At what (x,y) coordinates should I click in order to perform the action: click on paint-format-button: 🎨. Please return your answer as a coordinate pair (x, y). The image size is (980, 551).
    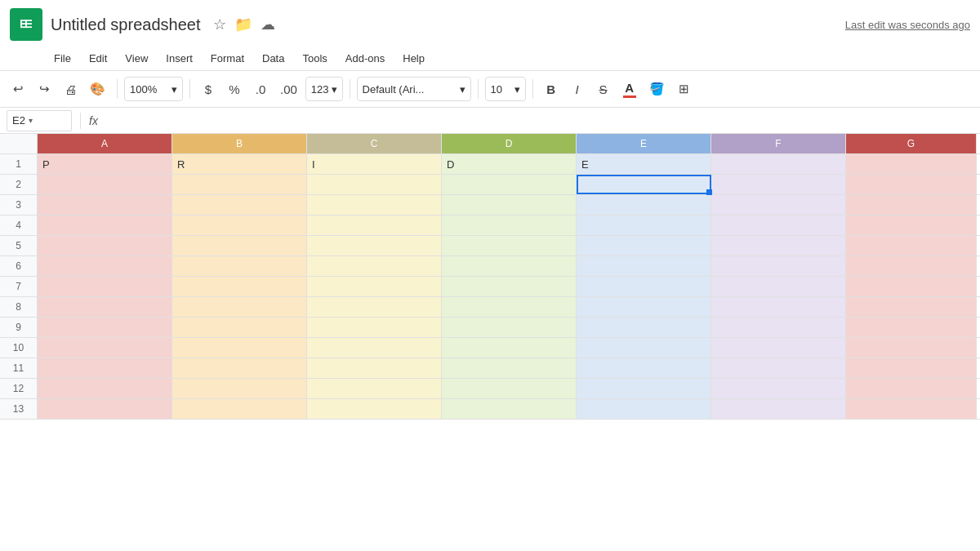
    Looking at the image, I should click on (98, 89).